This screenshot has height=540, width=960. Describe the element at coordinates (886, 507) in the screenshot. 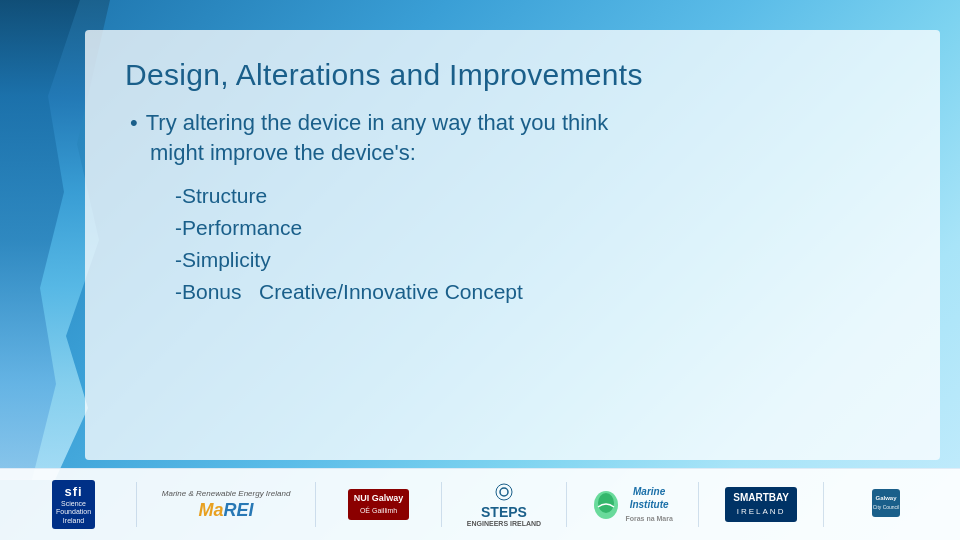

I see `svg-text: City Council` at that location.